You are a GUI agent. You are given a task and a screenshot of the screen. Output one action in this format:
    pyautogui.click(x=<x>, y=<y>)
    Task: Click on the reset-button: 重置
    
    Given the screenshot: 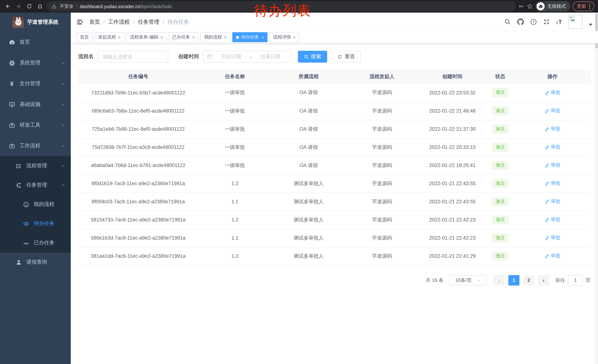 What is the action you would take?
    pyautogui.click(x=346, y=57)
    